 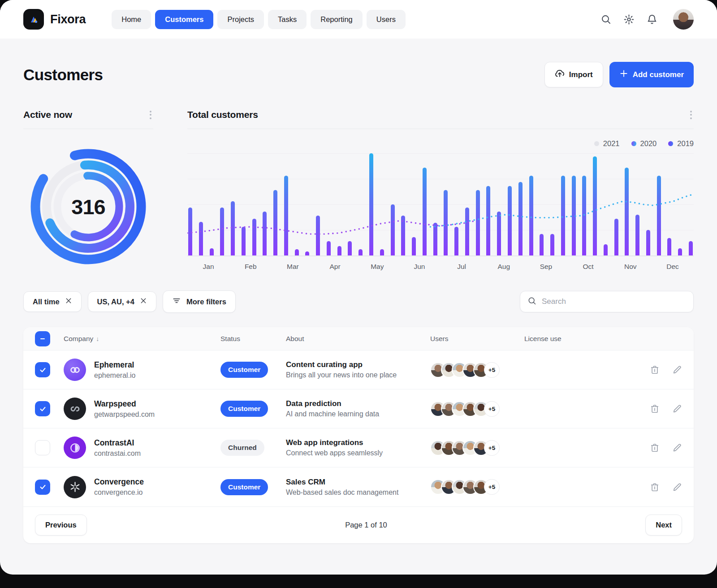 I want to click on table-row: Convergence convergence.io Customer Sale…, so click(x=358, y=487).